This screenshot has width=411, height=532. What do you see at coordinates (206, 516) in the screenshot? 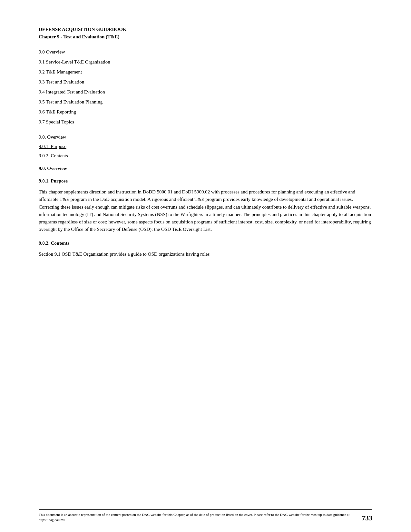
I see `footer: This document is an accurate representat…` at bounding box center [206, 516].